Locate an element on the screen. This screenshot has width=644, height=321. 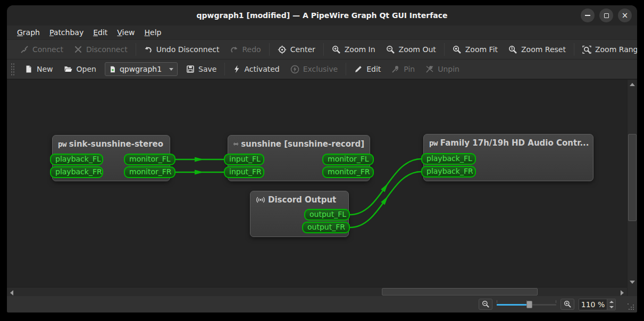
edit-button: Edit is located at coordinates (367, 69).